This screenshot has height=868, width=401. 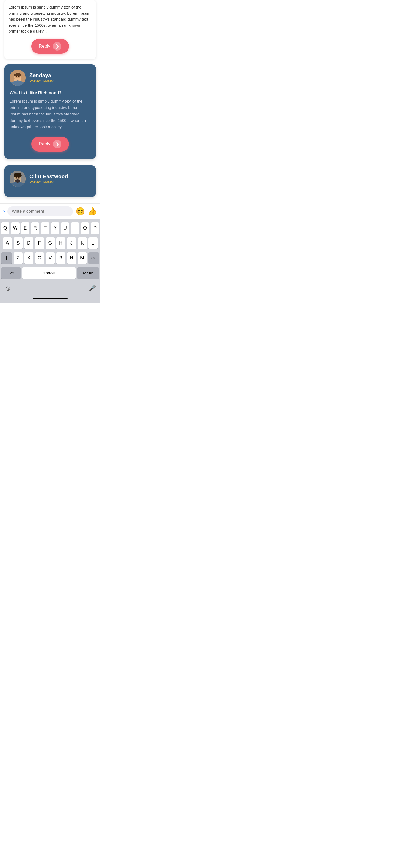 What do you see at coordinates (51, 299) in the screenshot?
I see `home-bar` at bounding box center [51, 299].